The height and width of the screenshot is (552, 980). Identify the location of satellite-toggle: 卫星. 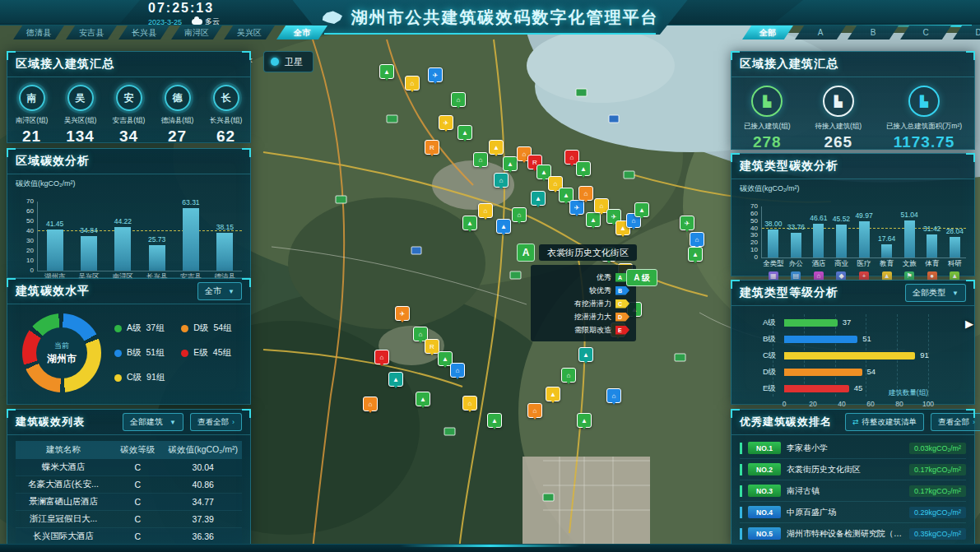
(288, 62).